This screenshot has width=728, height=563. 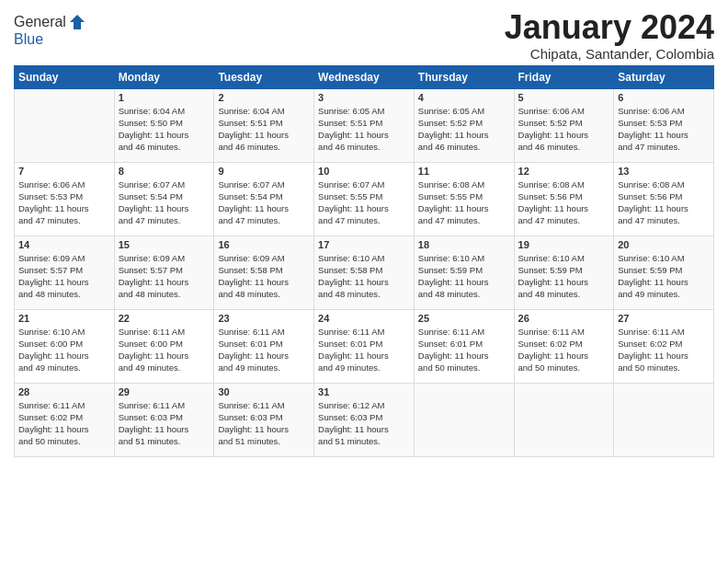 What do you see at coordinates (609, 28) in the screenshot?
I see `month-title: January 2024` at bounding box center [609, 28].